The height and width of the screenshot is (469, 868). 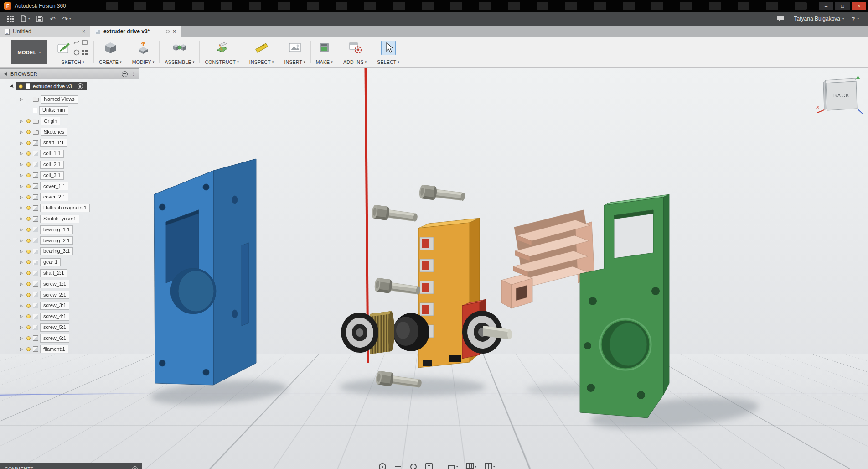 I want to click on tab-extruder-drive: extruder drive v3* ×, so click(x=135, y=31).